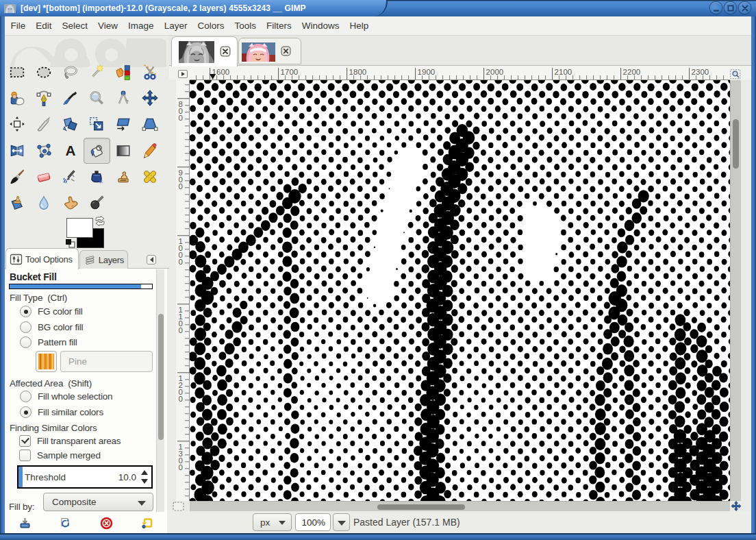 The height and width of the screenshot is (540, 756). Describe the element at coordinates (47, 362) in the screenshot. I see `pattern-preview-button` at that location.